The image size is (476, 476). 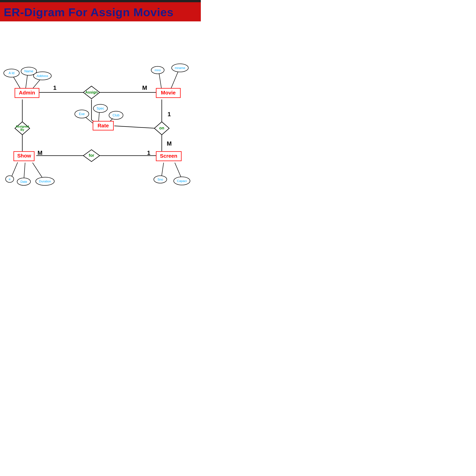 What do you see at coordinates (101, 12) in the screenshot?
I see `header-banner: ER-Digram For Assign Movies` at bounding box center [101, 12].